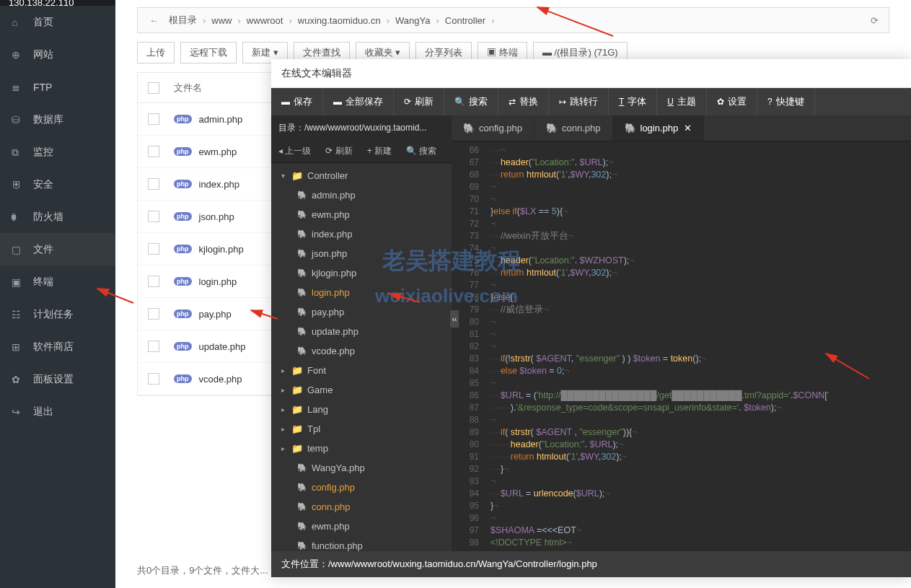  I want to click on editor-replace-button: ⇄替换, so click(524, 102).